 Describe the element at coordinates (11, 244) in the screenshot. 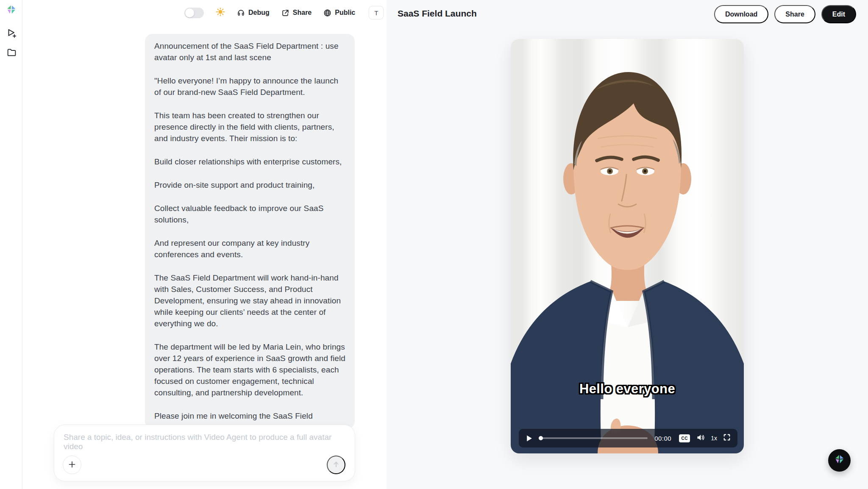

I see `sidebar` at that location.